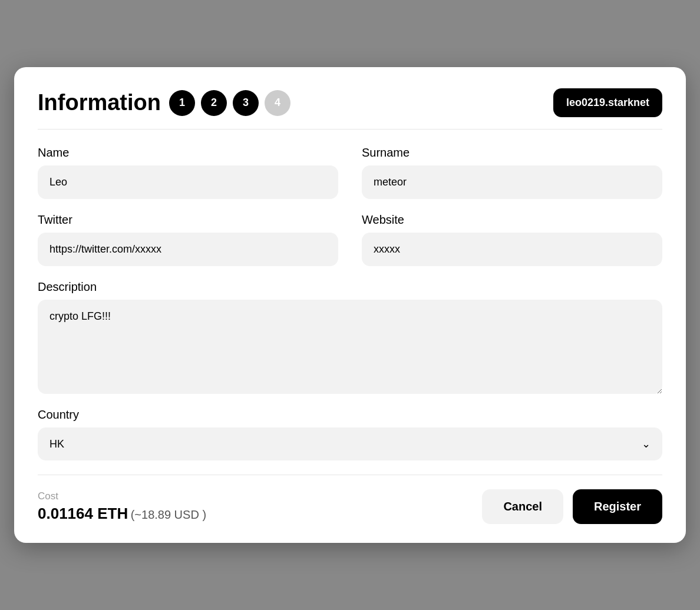  I want to click on country-select: HK US CN JP UK, so click(350, 444).